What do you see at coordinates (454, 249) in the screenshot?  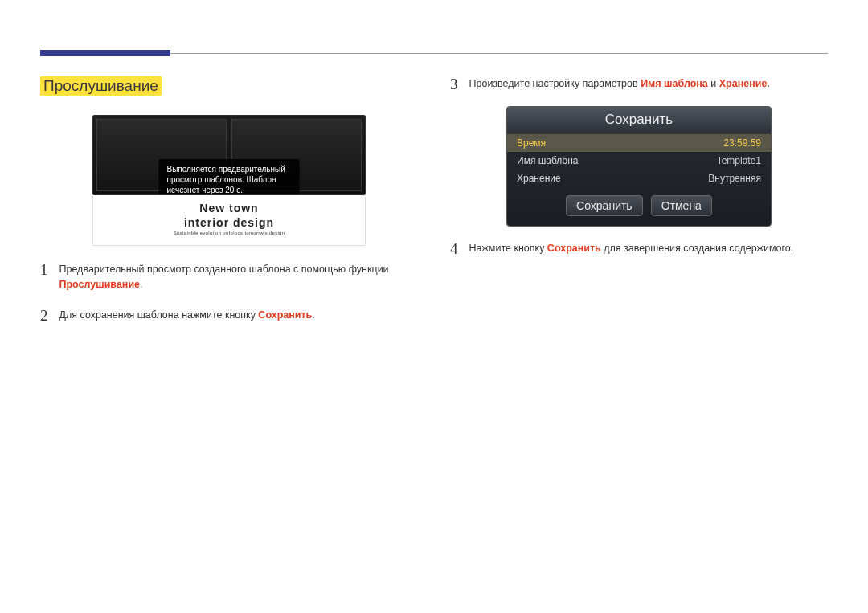 I see `step-number: 4` at bounding box center [454, 249].